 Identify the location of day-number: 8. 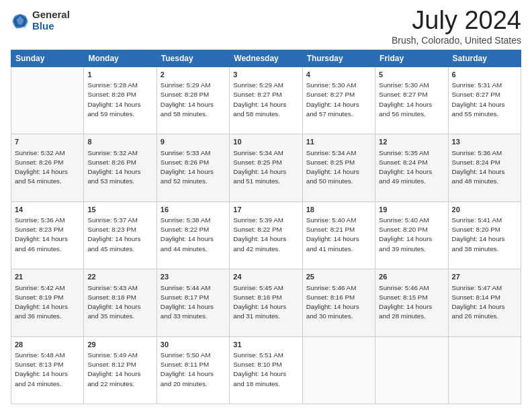
(120, 142).